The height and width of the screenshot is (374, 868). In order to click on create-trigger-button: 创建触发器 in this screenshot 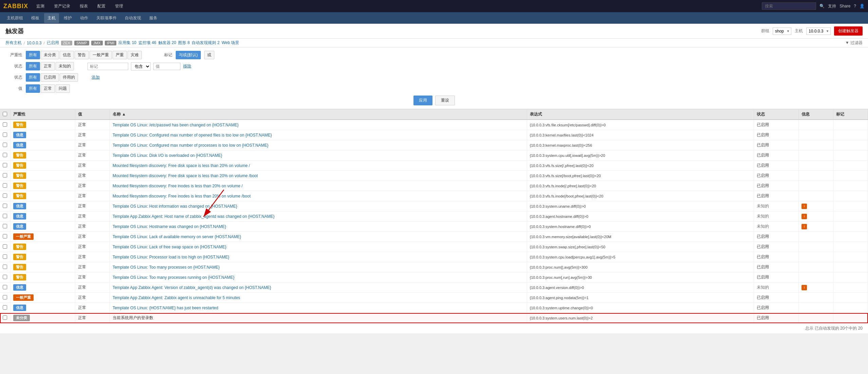, I will do `click(848, 31)`.